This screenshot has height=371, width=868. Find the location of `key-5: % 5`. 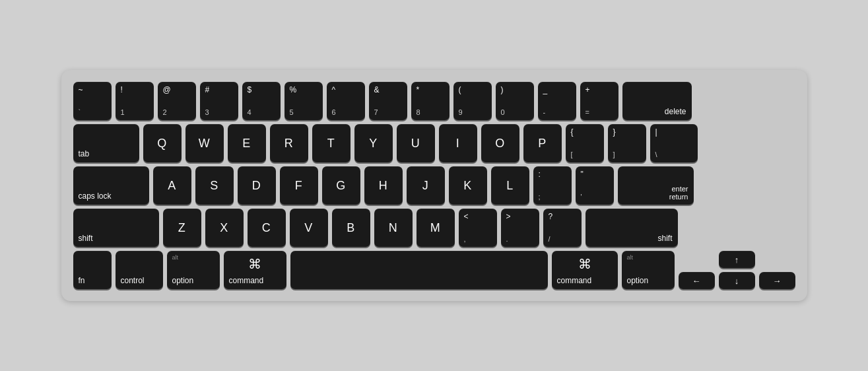

key-5: % 5 is located at coordinates (304, 101).